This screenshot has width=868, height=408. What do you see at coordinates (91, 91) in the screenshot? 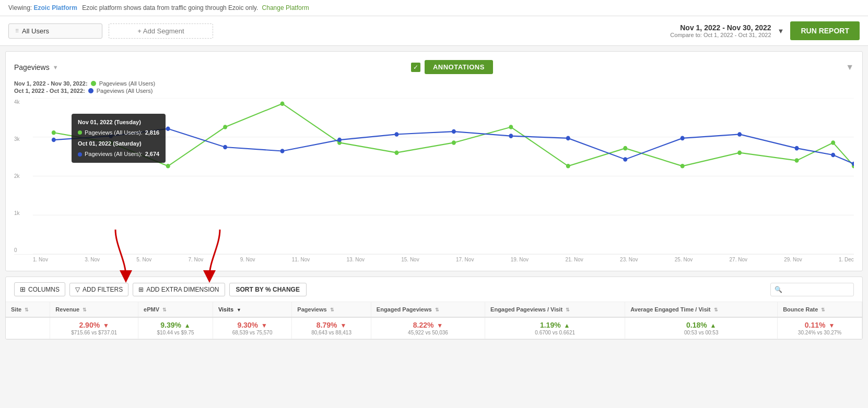
I see `legend-dot-blue` at bounding box center [91, 91].